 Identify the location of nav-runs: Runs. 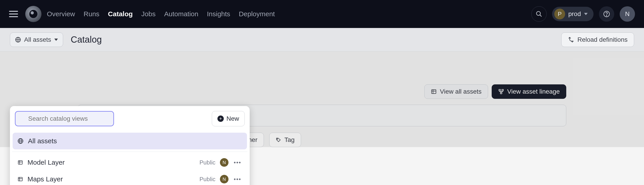
(92, 14).